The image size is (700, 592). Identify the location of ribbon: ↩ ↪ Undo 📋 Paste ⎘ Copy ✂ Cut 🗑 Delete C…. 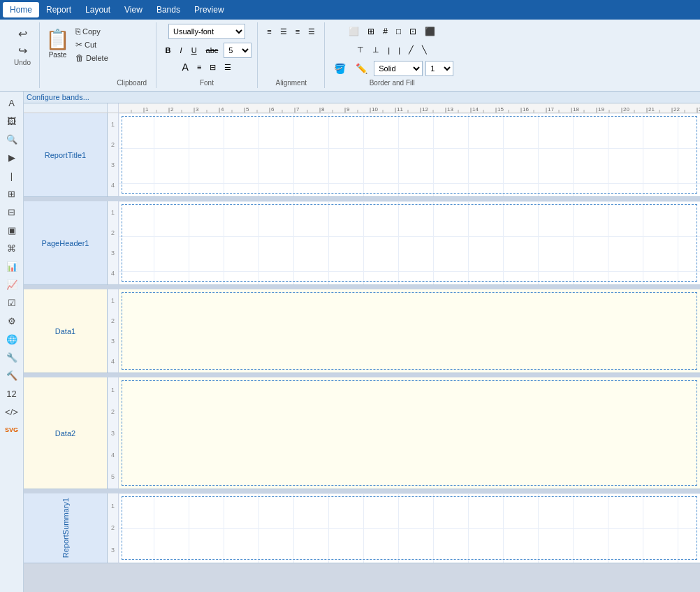
(350, 56).